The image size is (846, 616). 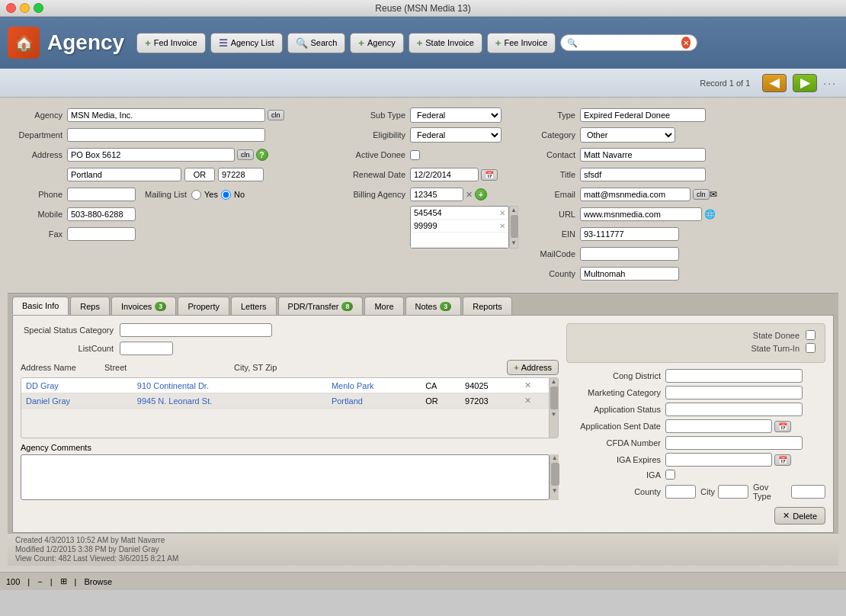 What do you see at coordinates (701, 194) in the screenshot?
I see `email-cln-button: cln` at bounding box center [701, 194].